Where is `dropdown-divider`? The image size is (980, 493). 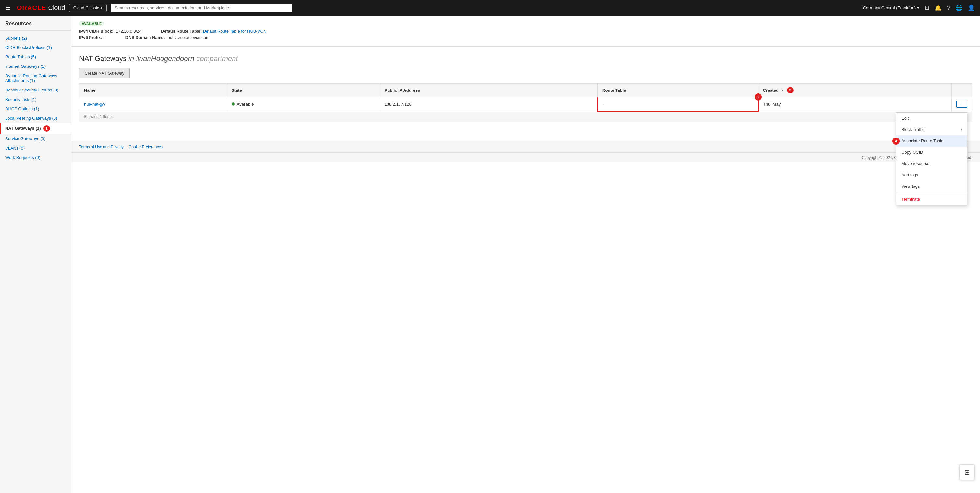 dropdown-divider is located at coordinates (932, 192).